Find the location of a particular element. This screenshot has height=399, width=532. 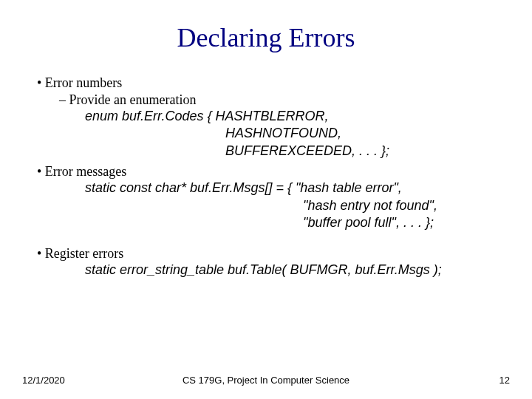

bullet-register-errors: Register errors is located at coordinates (273, 254).